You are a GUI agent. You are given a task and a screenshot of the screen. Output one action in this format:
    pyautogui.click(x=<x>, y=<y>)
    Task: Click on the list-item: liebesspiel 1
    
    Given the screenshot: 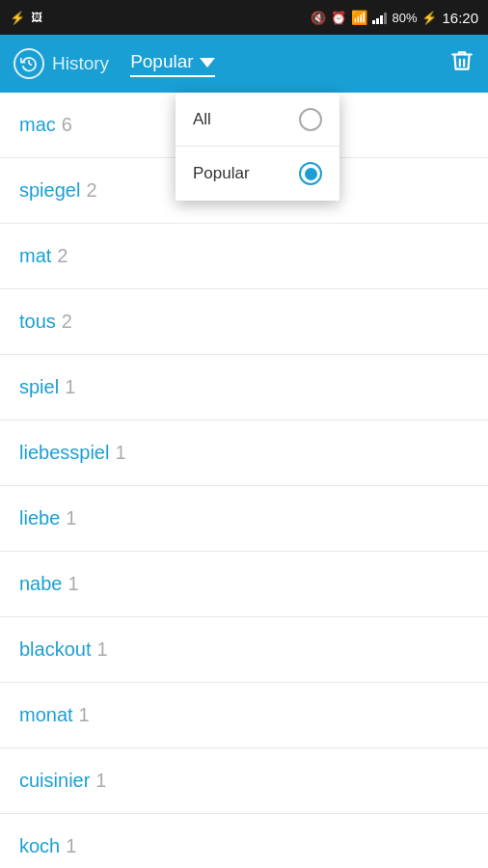 What is the action you would take?
    pyautogui.click(x=244, y=453)
    